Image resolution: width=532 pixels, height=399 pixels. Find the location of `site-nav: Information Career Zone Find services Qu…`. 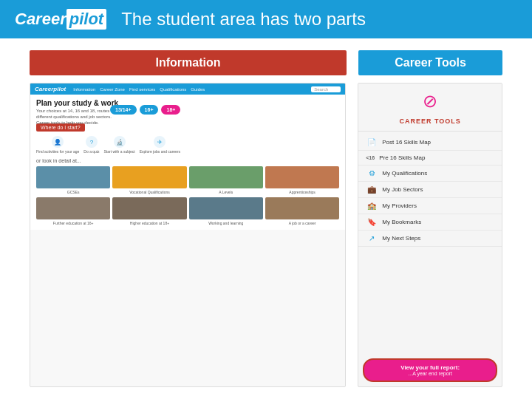

site-nav: Information Career Zone Find services Qu… is located at coordinates (139, 89).